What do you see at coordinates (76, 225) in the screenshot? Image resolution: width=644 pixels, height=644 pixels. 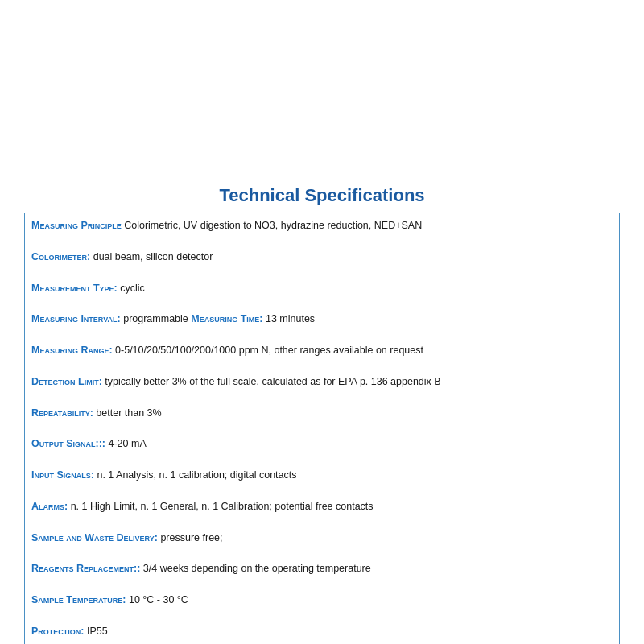 I see `label-measuring-principle: Measuring Principle` at bounding box center [76, 225].